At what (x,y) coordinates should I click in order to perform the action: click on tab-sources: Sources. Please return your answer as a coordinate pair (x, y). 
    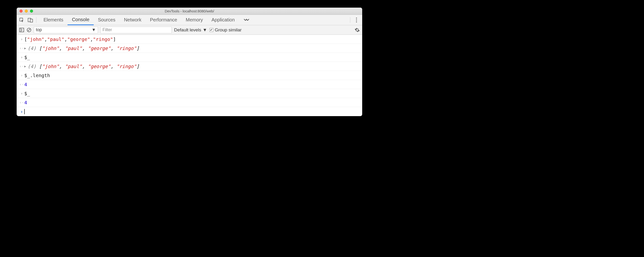
    Looking at the image, I should click on (106, 20).